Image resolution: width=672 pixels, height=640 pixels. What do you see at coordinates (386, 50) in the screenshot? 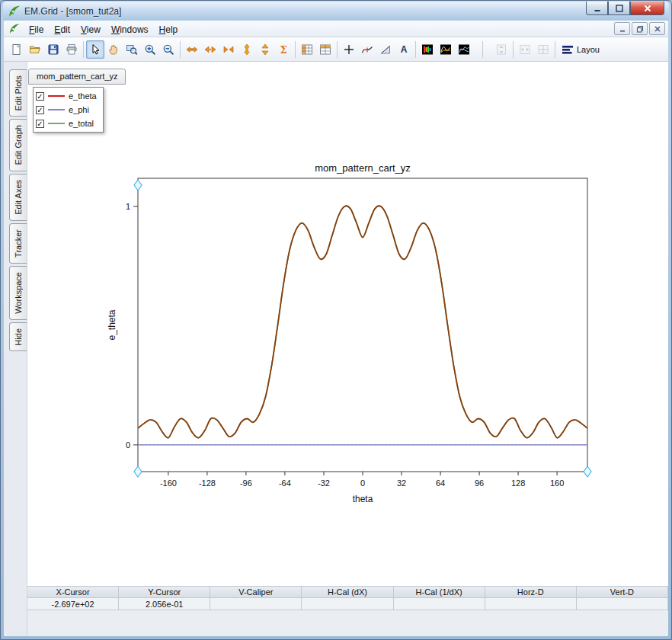
I see `slope-button` at bounding box center [386, 50].